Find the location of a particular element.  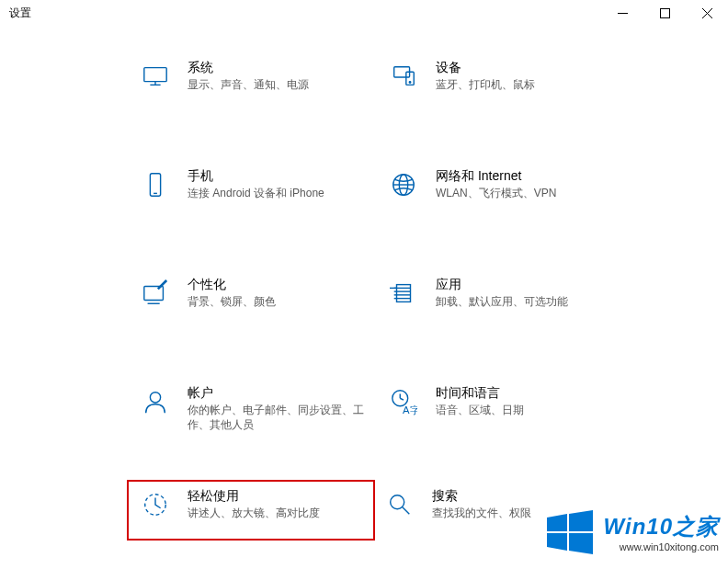

category-desc: 讲述人、放大镜、高对比度 is located at coordinates (276, 513).